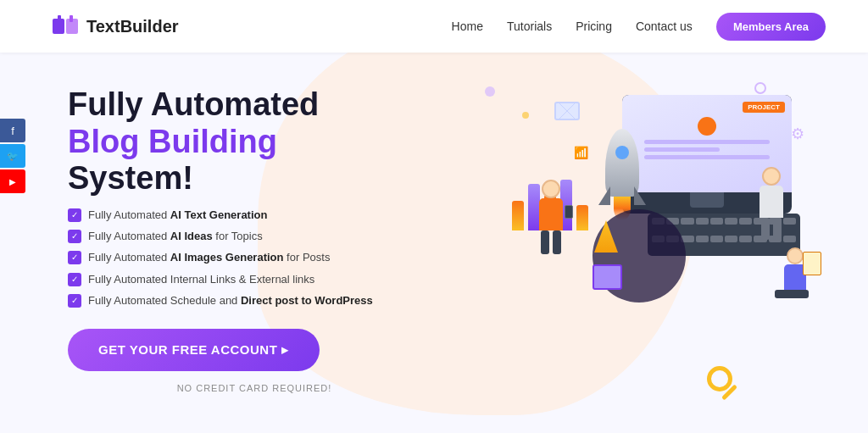 This screenshot has width=868, height=433. Describe the element at coordinates (254, 236) in the screenshot. I see `feature-2: Fully Automated AI Ideas for Topics` at that location.